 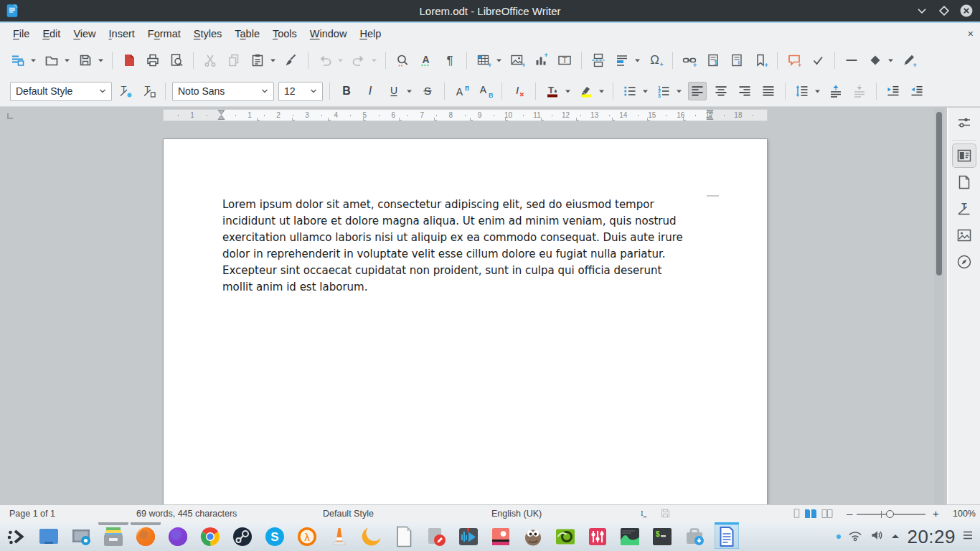 What do you see at coordinates (10, 117) in the screenshot?
I see `tab-stop-type-selector` at bounding box center [10, 117].